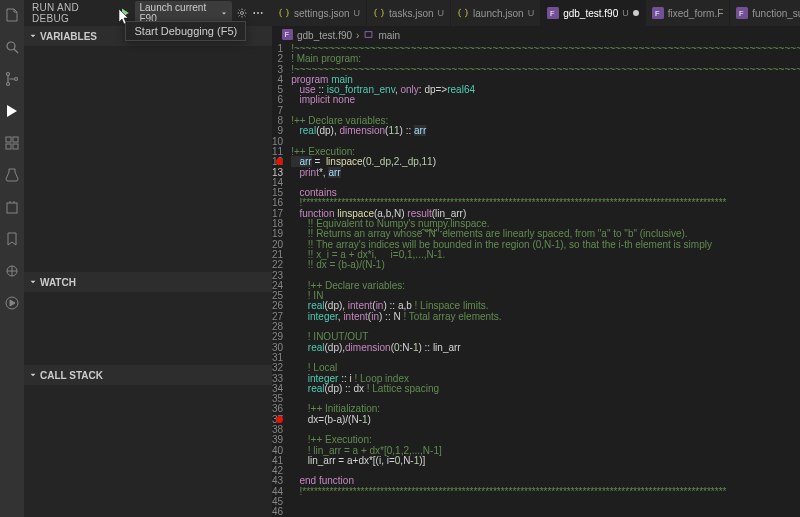  Describe the element at coordinates (125, 18) in the screenshot. I see `cursor-icon` at that location.